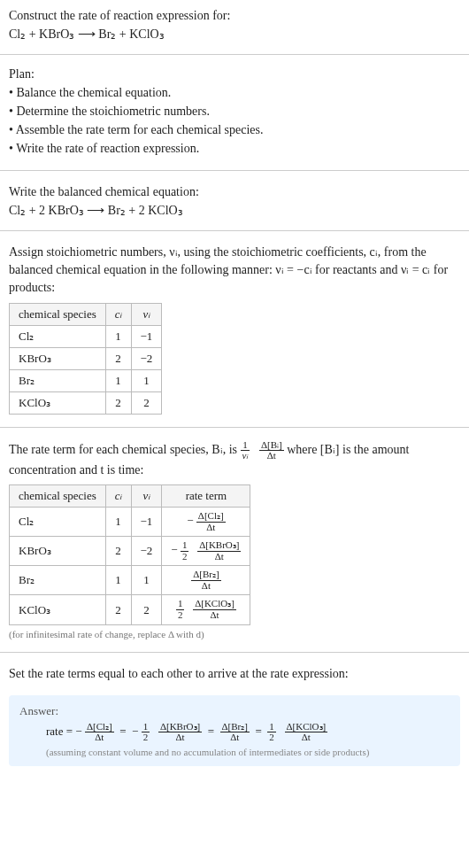 This screenshot has width=469, height=868. What do you see at coordinates (113, 112) in the screenshot?
I see `plan-item: Determine the stoichiometric numbers.` at bounding box center [113, 112].